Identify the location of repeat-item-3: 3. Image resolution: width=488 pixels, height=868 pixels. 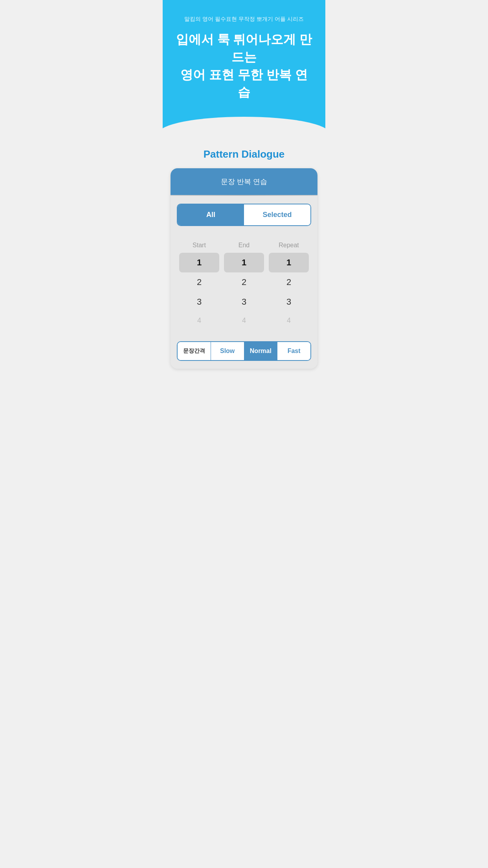
(289, 302).